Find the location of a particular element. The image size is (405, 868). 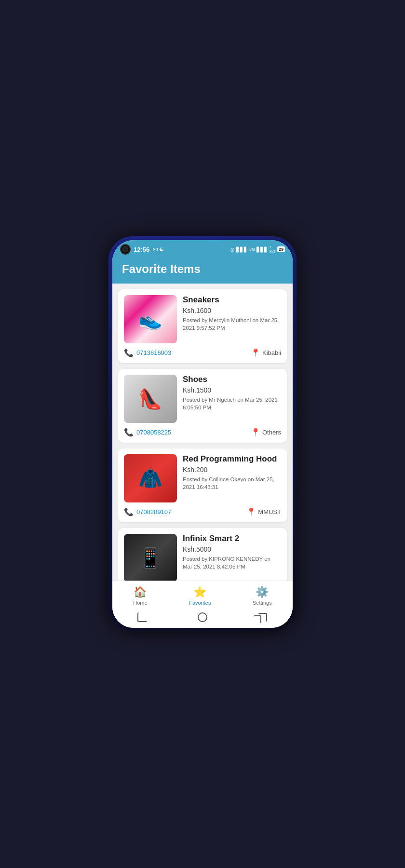

settings-icon: ⚙️ is located at coordinates (262, 592).